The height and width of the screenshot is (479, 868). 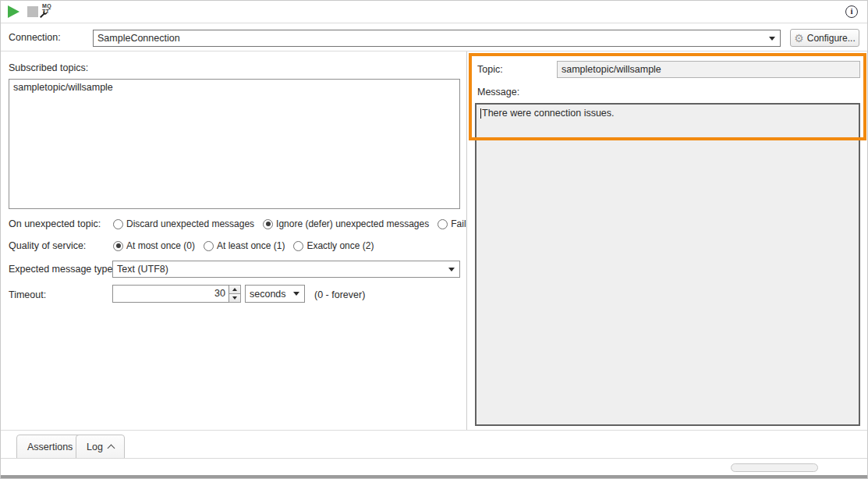 What do you see at coordinates (44, 14) in the screenshot?
I see `wrench-icon` at bounding box center [44, 14].